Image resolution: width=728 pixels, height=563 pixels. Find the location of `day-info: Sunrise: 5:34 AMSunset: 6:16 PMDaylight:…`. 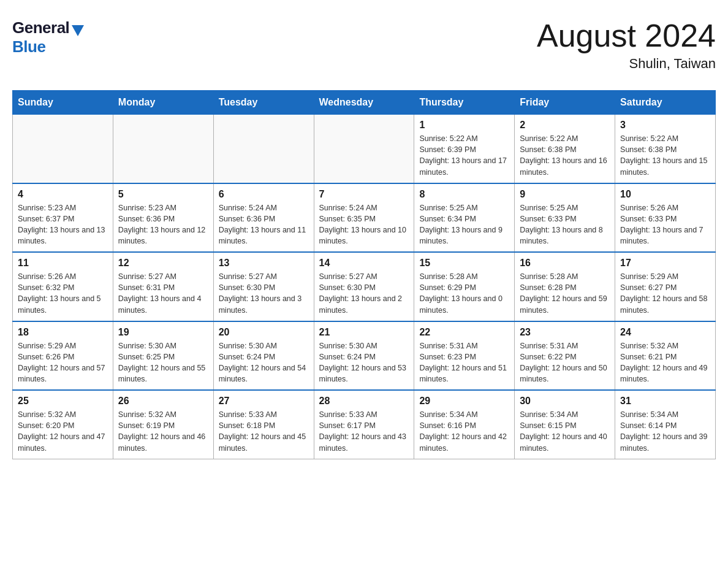

day-info: Sunrise: 5:34 AMSunset: 6:16 PMDaylight:… is located at coordinates (464, 432).